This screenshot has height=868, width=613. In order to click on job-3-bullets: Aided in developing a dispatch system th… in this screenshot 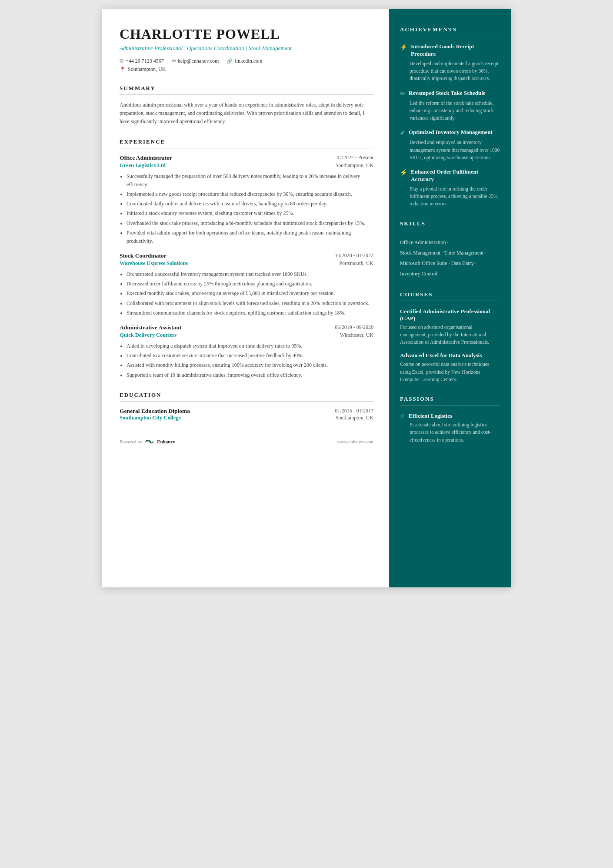, I will do `click(247, 361)`.